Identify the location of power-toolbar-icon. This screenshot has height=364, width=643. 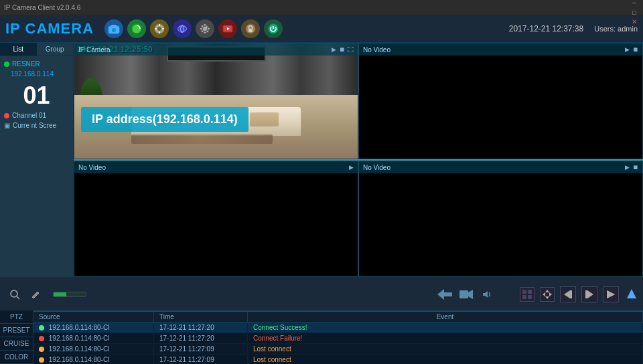
(273, 29).